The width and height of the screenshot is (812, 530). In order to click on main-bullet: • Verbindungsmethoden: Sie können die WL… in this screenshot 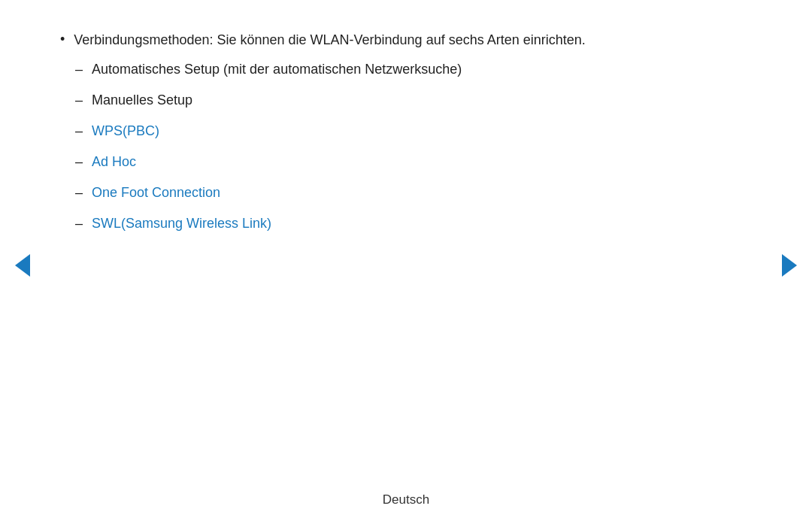, I will do `click(406, 41)`.